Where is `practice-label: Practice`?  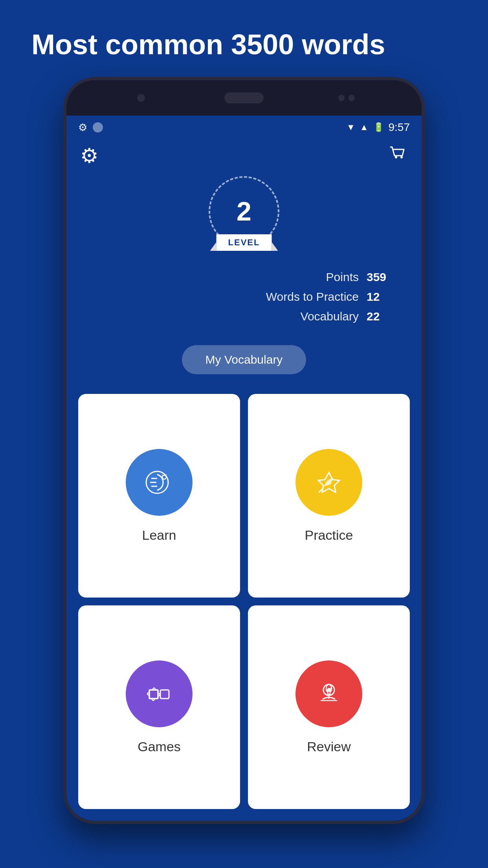 practice-label: Practice is located at coordinates (329, 535).